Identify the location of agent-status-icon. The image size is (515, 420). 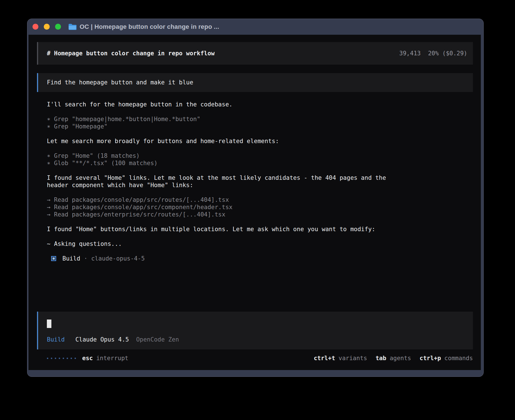
(54, 259).